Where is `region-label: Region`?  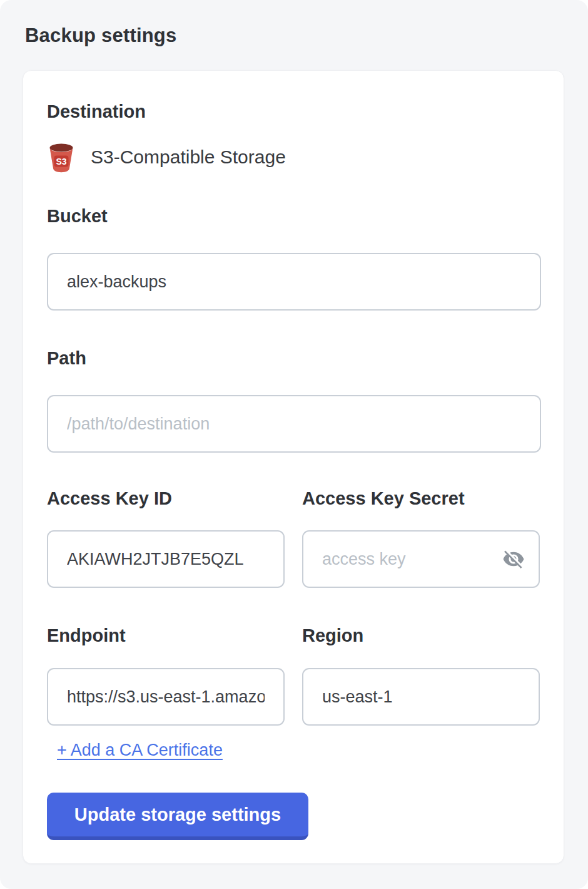 region-label: Region is located at coordinates (421, 635).